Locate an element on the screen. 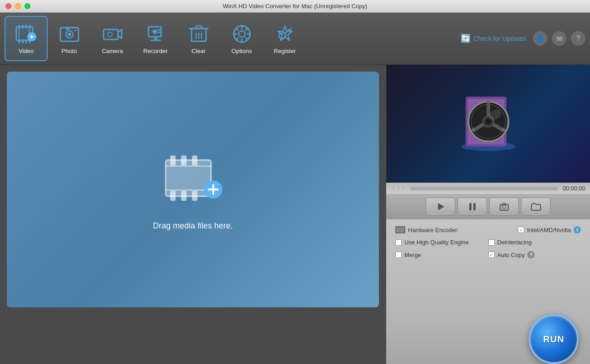 This screenshot has height=364, width=590. check-updates-button: 🔄 Check for Updates is located at coordinates (493, 39).